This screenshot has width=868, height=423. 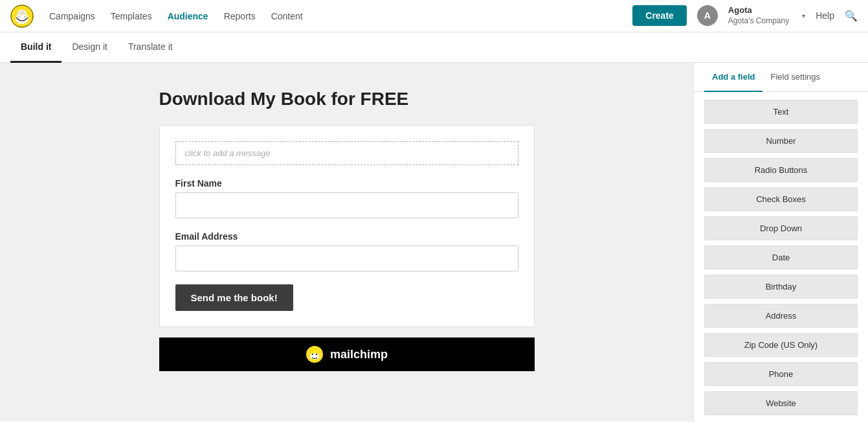 What do you see at coordinates (781, 286) in the screenshot?
I see `field-birthday: Birthday` at bounding box center [781, 286].